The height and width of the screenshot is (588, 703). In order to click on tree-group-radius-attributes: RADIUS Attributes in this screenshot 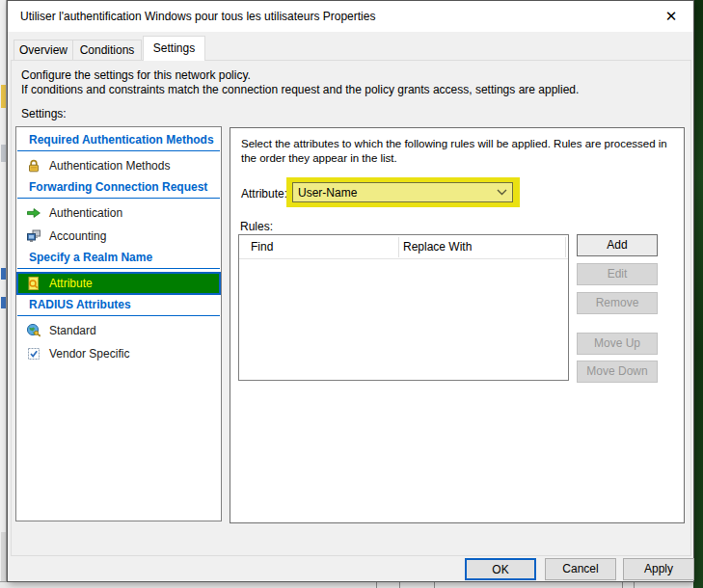, I will do `click(119, 305)`.